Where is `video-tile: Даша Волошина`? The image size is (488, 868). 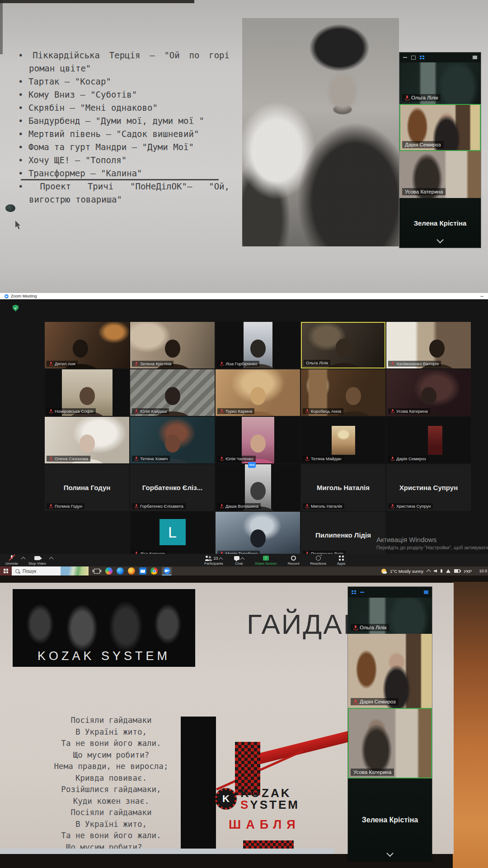 video-tile: Даша Волошина is located at coordinates (258, 487).